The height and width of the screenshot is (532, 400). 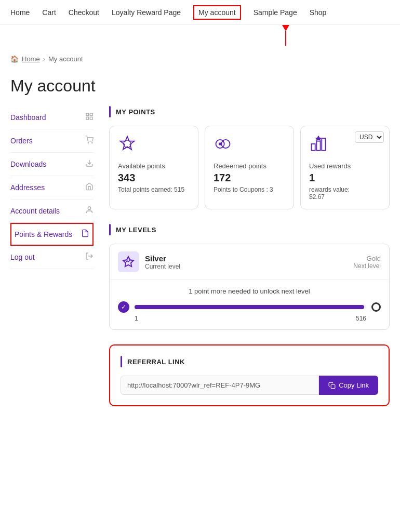 What do you see at coordinates (200, 37) in the screenshot?
I see `annotation-arrow` at bounding box center [200, 37].